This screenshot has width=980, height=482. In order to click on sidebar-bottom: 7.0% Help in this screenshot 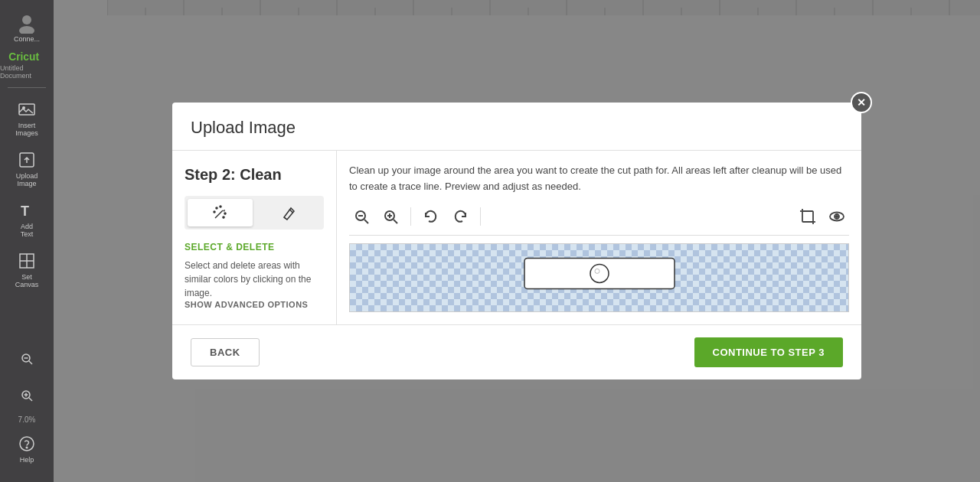, I will do `click(27, 412)`.